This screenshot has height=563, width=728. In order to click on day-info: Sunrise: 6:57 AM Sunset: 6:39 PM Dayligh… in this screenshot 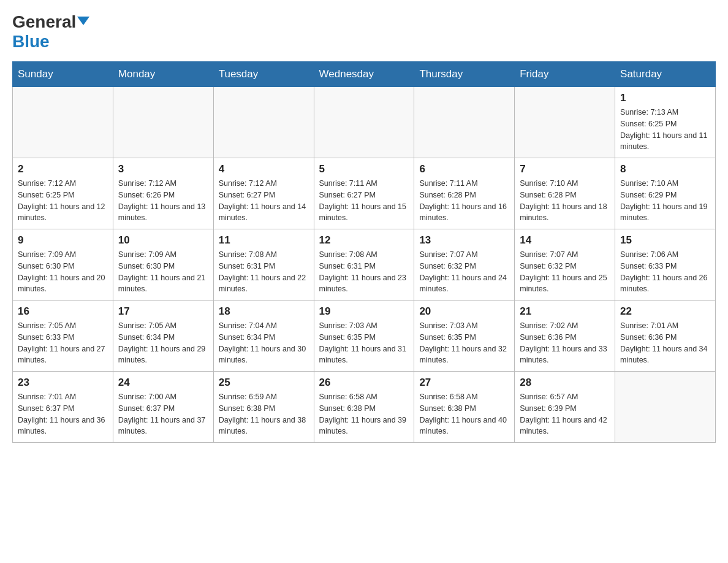, I will do `click(565, 415)`.